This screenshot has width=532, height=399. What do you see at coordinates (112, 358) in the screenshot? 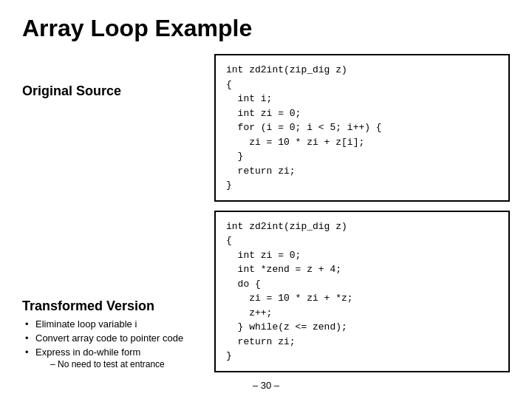
I see `bullet-3: Express in do-while form – No need to te…` at bounding box center [112, 358].